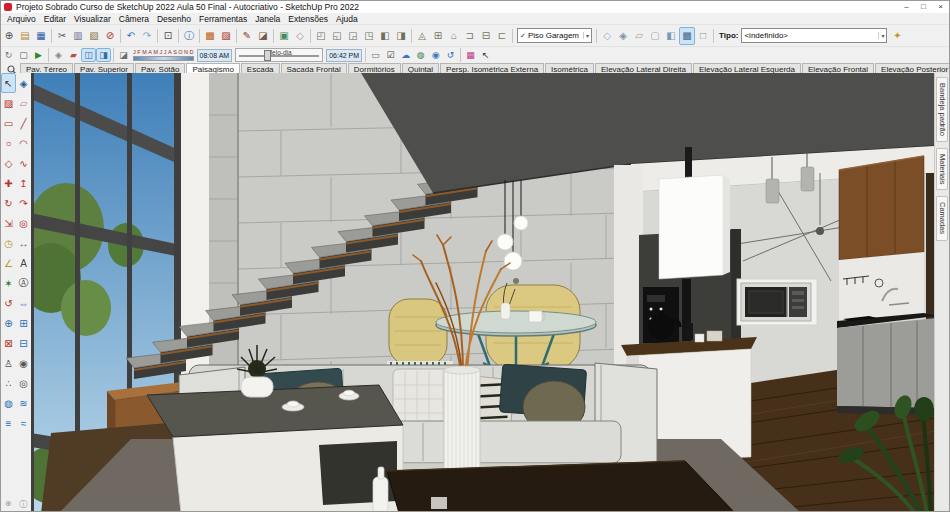 This screenshot has height=512, width=950. I want to click on subtract-icon: ◳, so click(369, 36).